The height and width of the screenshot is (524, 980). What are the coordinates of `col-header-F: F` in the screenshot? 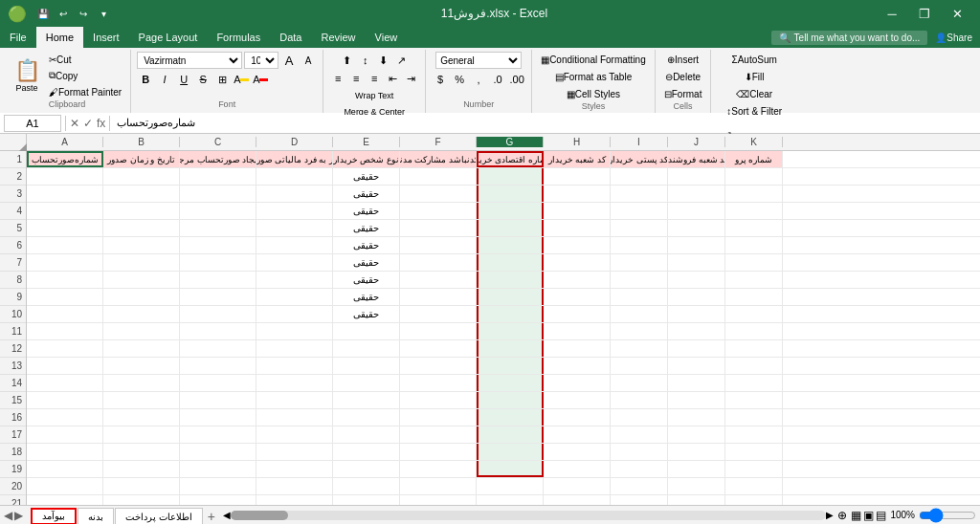 It's located at (438, 142).